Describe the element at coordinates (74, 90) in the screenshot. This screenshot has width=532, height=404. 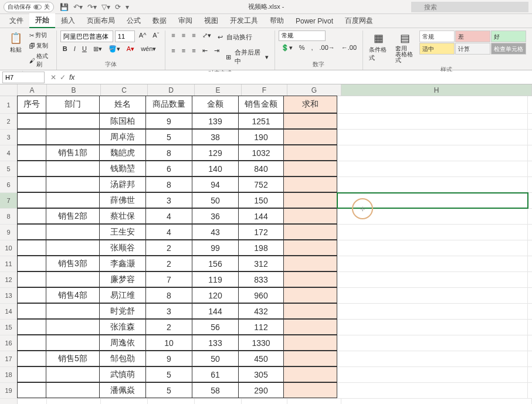
I see `col-header-B: B` at that location.